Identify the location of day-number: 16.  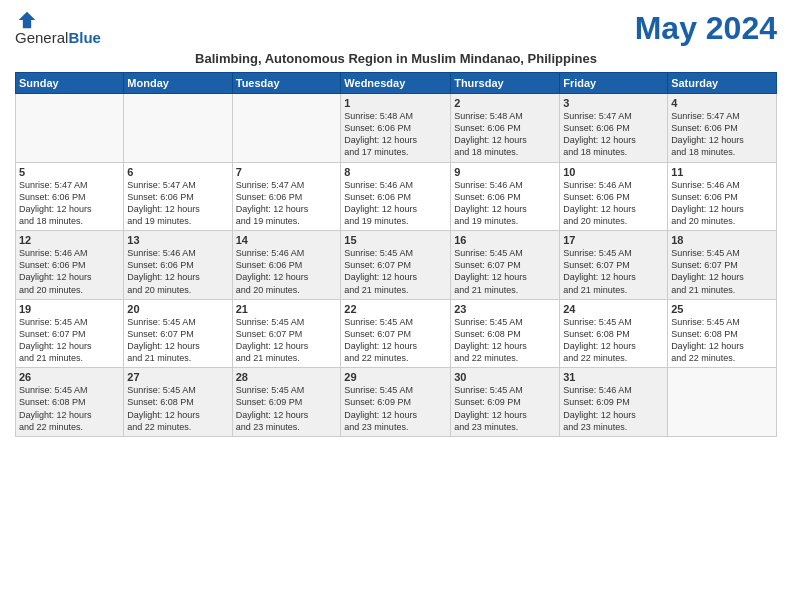
(505, 240).